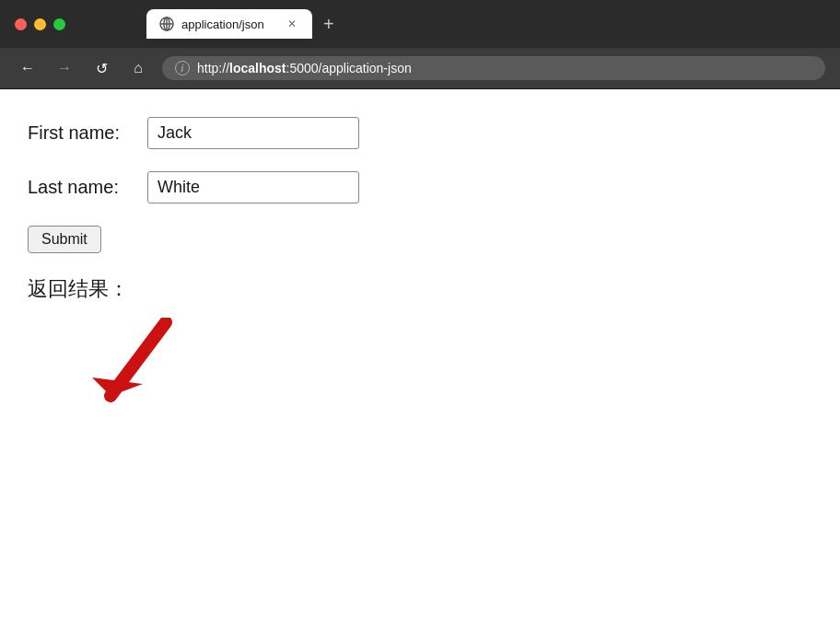 This screenshot has height=639, width=840. I want to click on title-bar: application/json ✕ +, so click(420, 24).